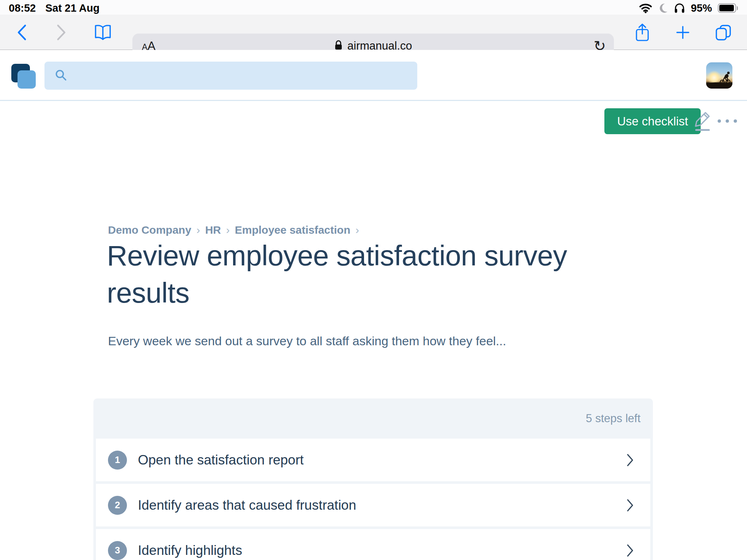 Image resolution: width=747 pixels, height=560 pixels. I want to click on step-title: Identify highlights, so click(382, 551).